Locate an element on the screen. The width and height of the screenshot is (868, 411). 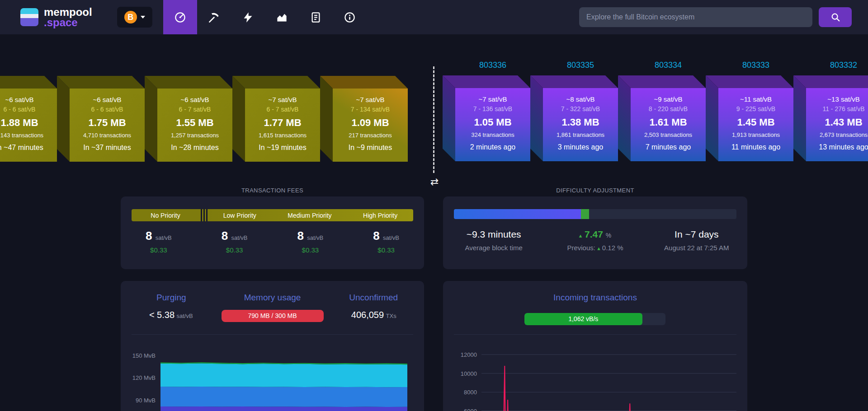
unconfirmed-unit: TXs is located at coordinates (392, 316).